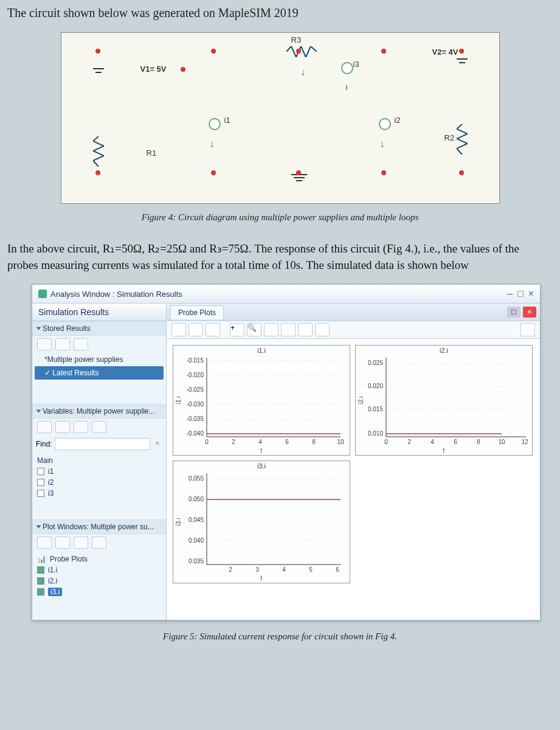 Image resolution: width=560 pixels, height=730 pixels. What do you see at coordinates (261, 466) in the screenshot?
I see `plot-title: i3.i` at bounding box center [261, 466].